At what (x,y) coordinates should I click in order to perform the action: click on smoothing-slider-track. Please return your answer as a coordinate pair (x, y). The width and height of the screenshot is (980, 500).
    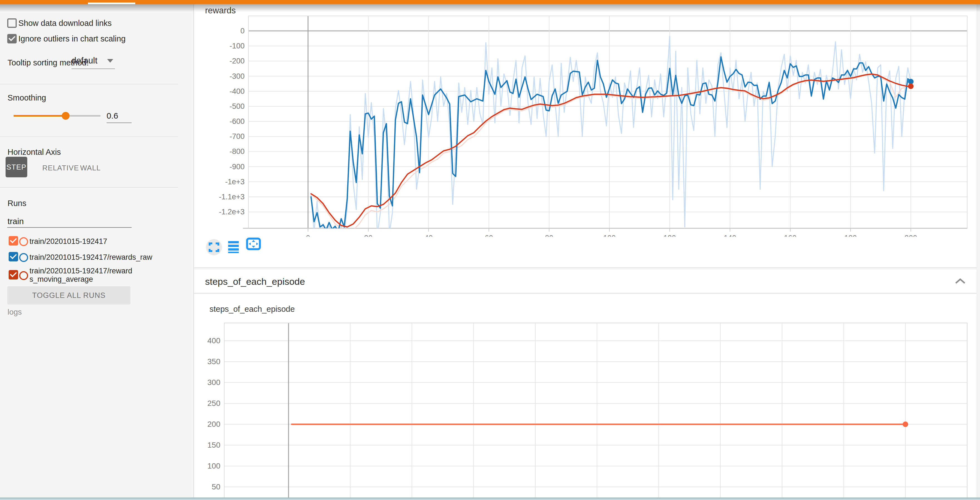
    Looking at the image, I should click on (83, 116).